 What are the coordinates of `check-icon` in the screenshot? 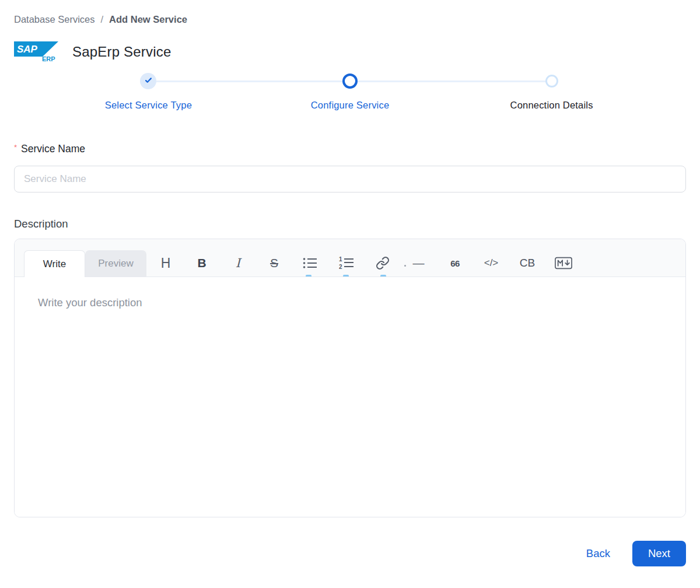 It's located at (148, 82).